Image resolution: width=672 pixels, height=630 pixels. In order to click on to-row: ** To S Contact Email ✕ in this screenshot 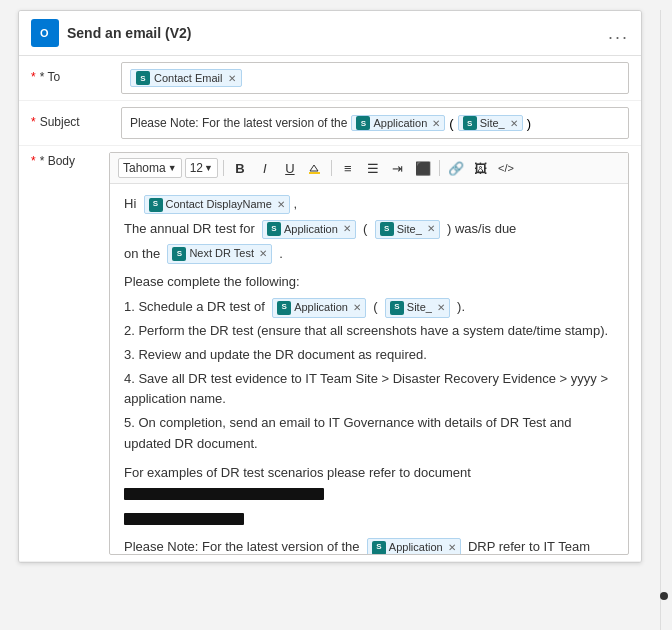, I will do `click(330, 78)`.